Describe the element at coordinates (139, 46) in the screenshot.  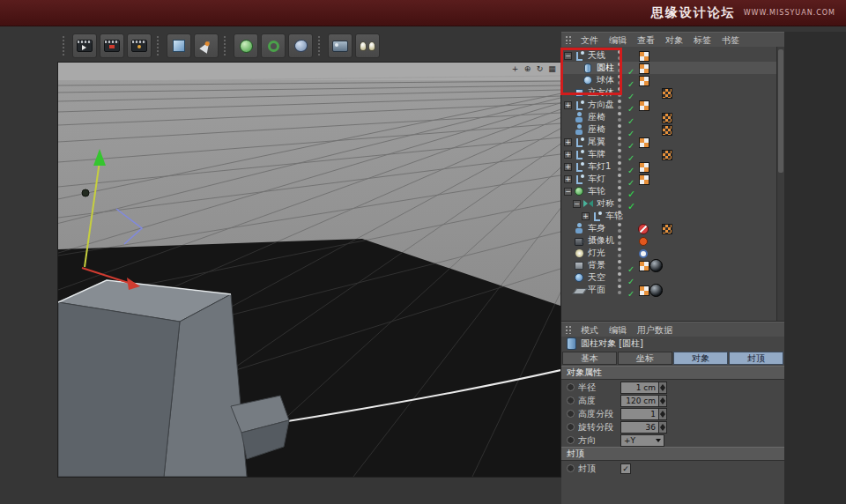
I see `toolbar-button-render-settings` at that location.